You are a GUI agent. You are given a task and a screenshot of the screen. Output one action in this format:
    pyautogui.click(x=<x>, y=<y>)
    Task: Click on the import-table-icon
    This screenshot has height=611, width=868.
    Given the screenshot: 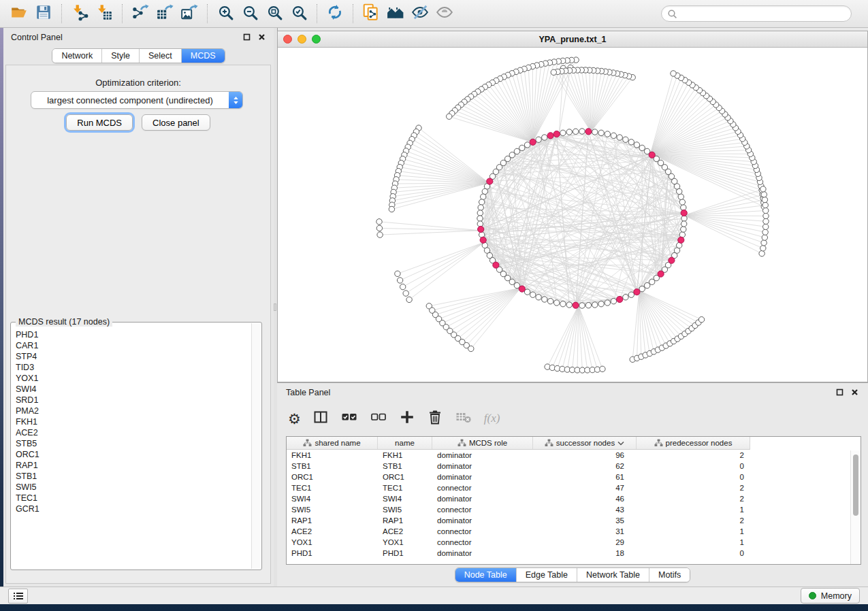 What is the action you would take?
    pyautogui.click(x=104, y=14)
    